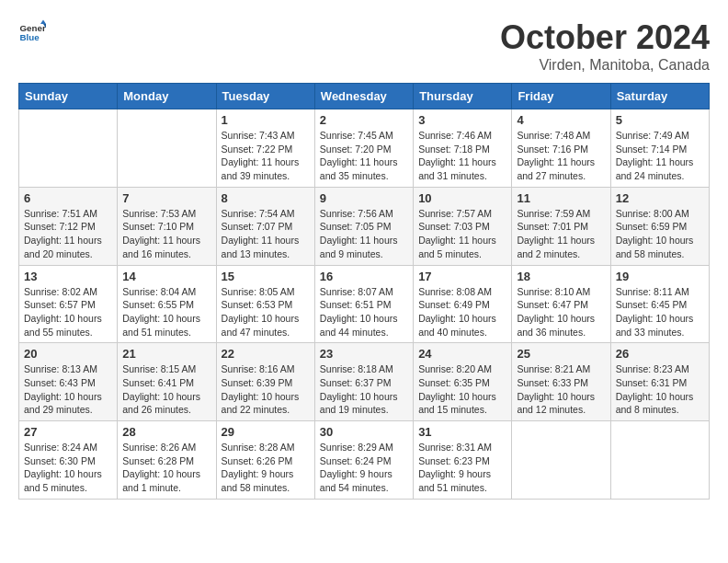 This screenshot has height=563, width=728. What do you see at coordinates (462, 467) in the screenshot?
I see `day-info: Sunrise: 8:31 AM Sunset: 6:23 PM Dayligh…` at bounding box center [462, 467].